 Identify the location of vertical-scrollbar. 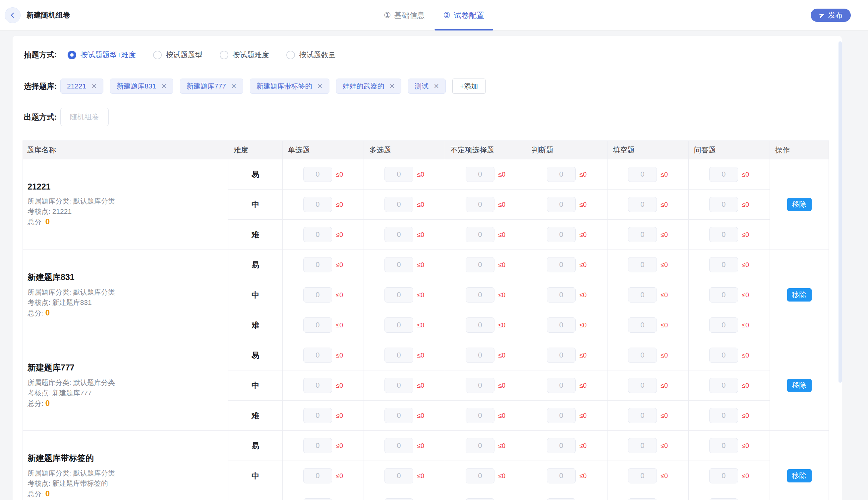
(840, 212).